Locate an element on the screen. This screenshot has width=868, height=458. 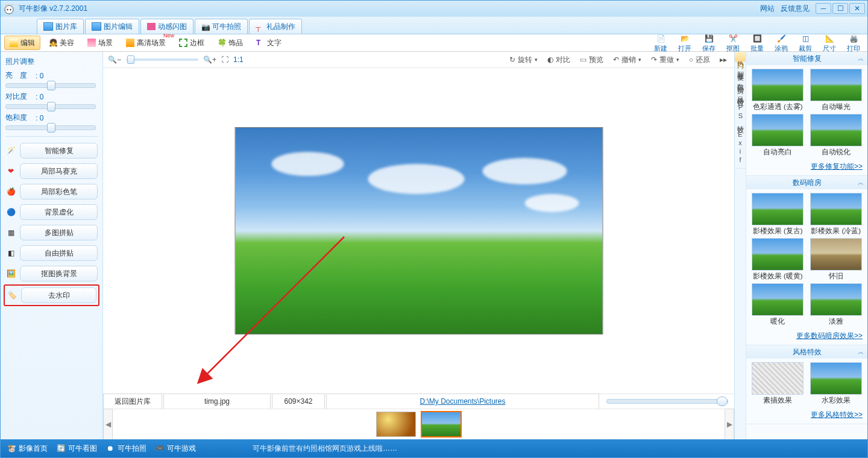
btn-doodle: 🖌️涂鸦 is located at coordinates (781, 43).